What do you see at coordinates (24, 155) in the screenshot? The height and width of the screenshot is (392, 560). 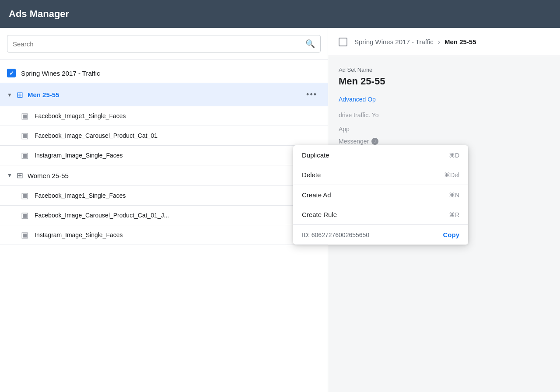 I see `ad-icon-men-2: ▣` at bounding box center [24, 155].